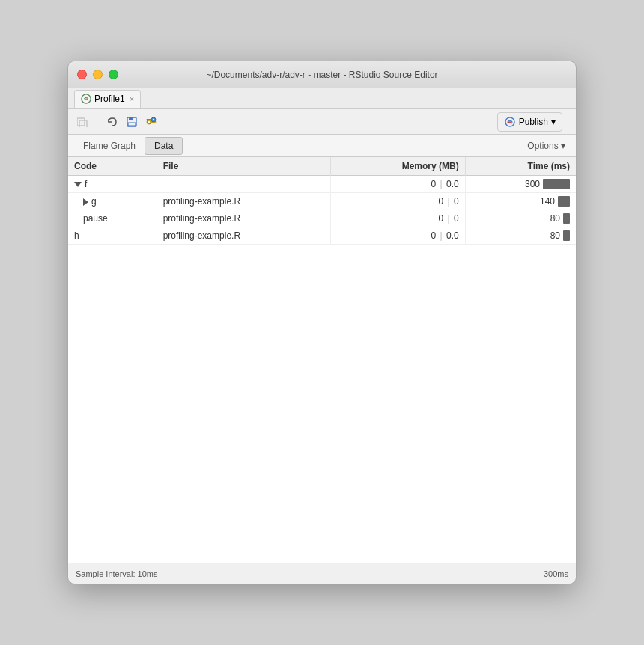 The width and height of the screenshot is (644, 645). What do you see at coordinates (553, 122) in the screenshot?
I see `publish-dropdown-icon: ▾` at bounding box center [553, 122].